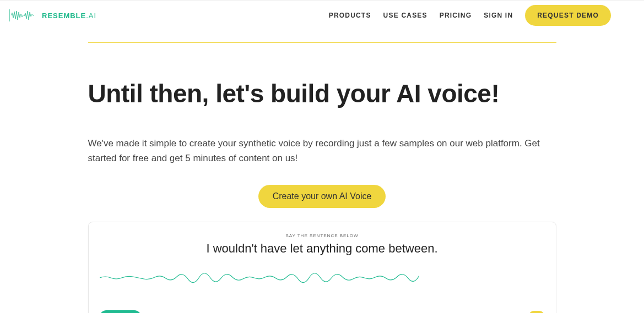 The image size is (644, 313). What do you see at coordinates (322, 43) in the screenshot?
I see `divider` at bounding box center [322, 43].